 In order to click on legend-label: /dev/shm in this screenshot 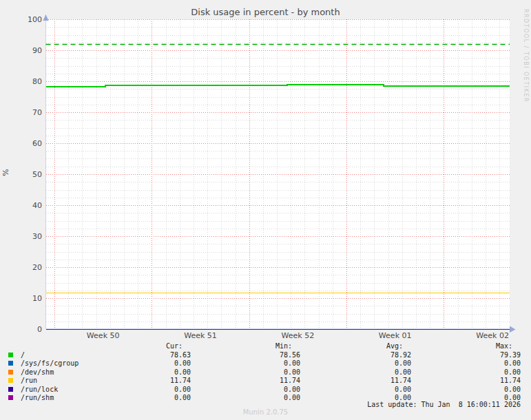, I will do `click(37, 372)`.